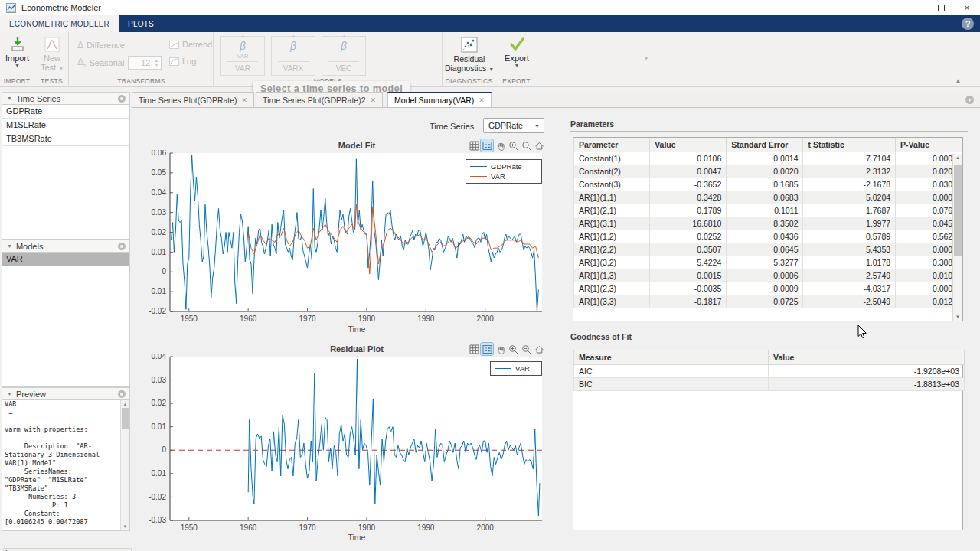 The width and height of the screenshot is (980, 551). I want to click on seasonal-button: Δs Seasonal, so click(101, 63).